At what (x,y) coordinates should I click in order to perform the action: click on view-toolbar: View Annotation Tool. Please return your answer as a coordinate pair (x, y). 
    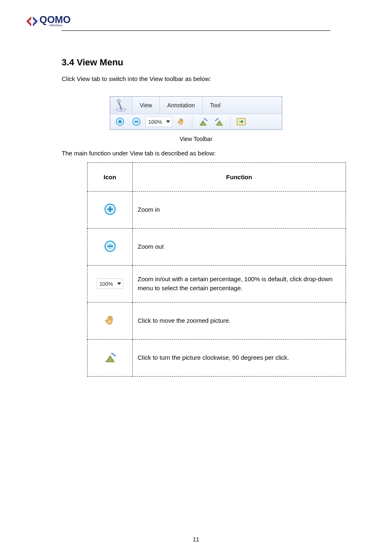
    Looking at the image, I should click on (196, 113).